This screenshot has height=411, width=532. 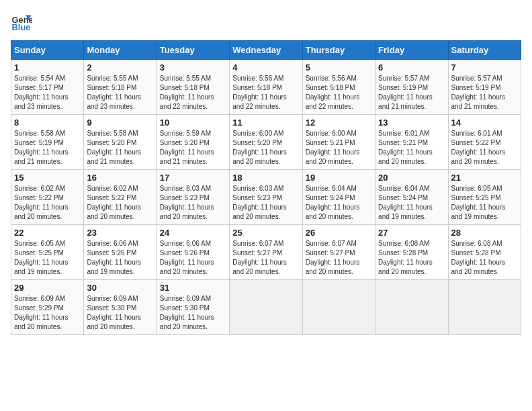 What do you see at coordinates (339, 197) in the screenshot?
I see `calendar-cell: 19Sunrise: 6:04 AM Sunset: 5:24 PM Dayli…` at bounding box center [339, 197].